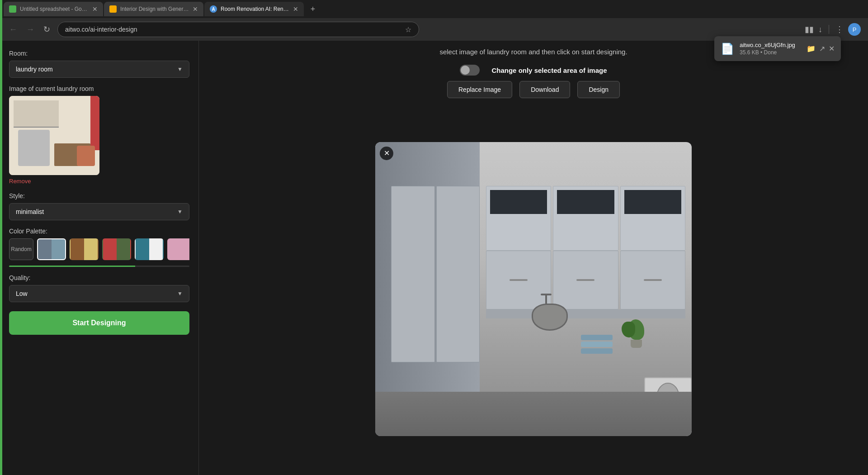 This screenshot has width=868, height=475. What do you see at coordinates (113, 9) in the screenshot?
I see `interior-favicon` at bounding box center [113, 9].